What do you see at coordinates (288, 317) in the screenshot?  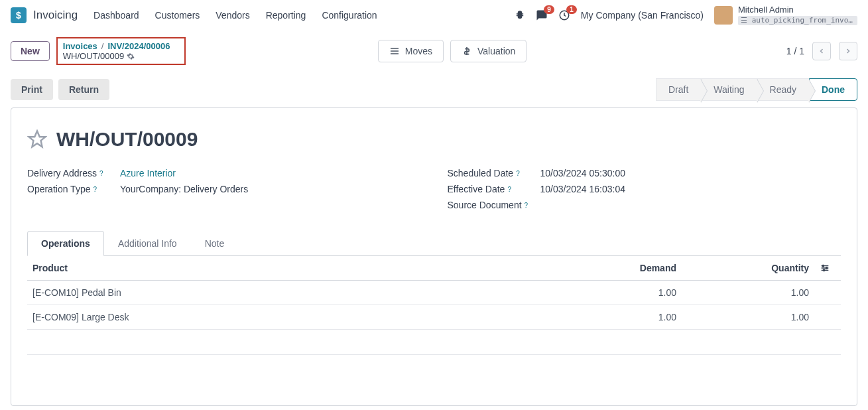 I see `cell-product: [E-COM09] Large Desk` at bounding box center [288, 317].